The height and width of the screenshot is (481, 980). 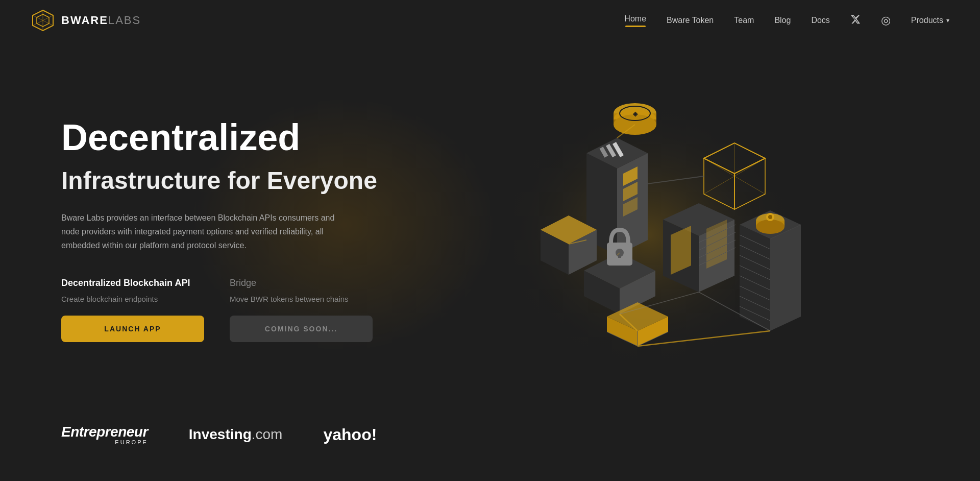 I want to click on nav-active-indicator, so click(x=635, y=27).